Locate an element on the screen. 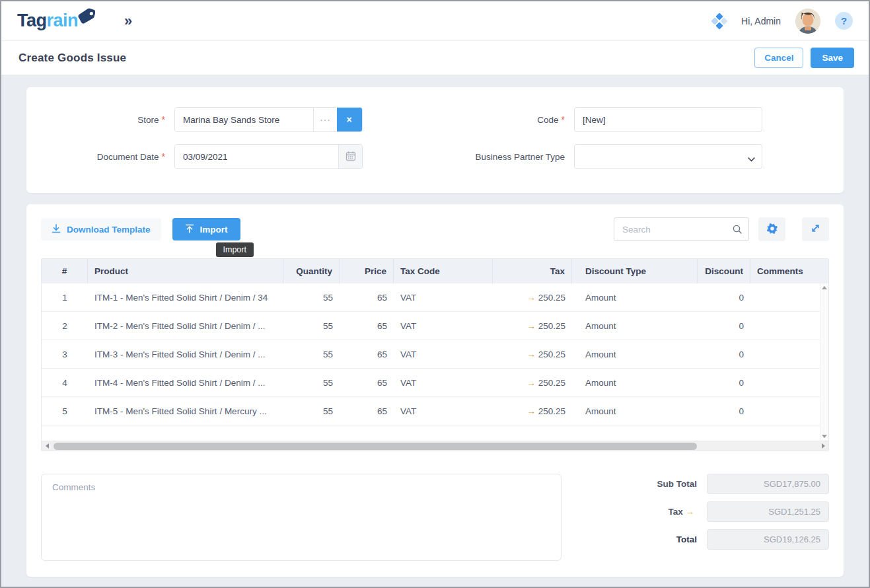 The width and height of the screenshot is (870, 588). column-header-comments: Comments is located at coordinates (789, 271).